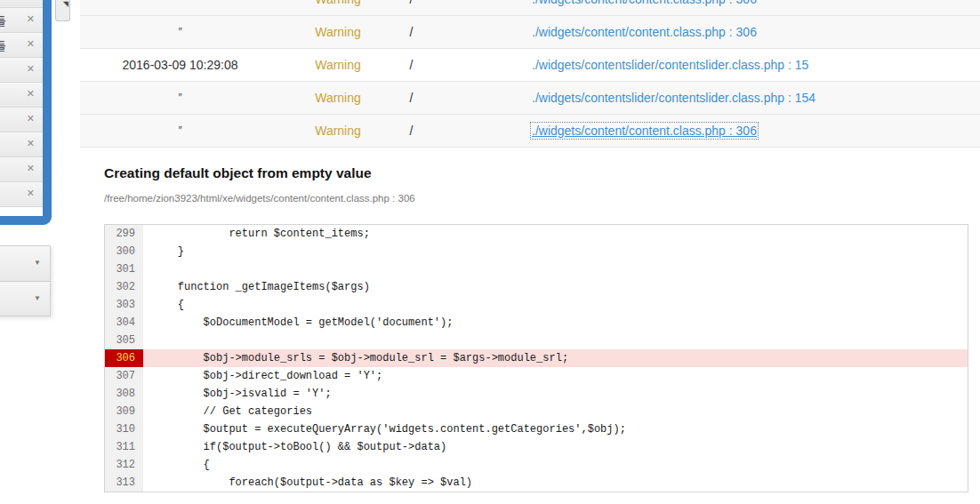  Describe the element at coordinates (536, 305) in the screenshot. I see `code-line: 303 {` at that location.